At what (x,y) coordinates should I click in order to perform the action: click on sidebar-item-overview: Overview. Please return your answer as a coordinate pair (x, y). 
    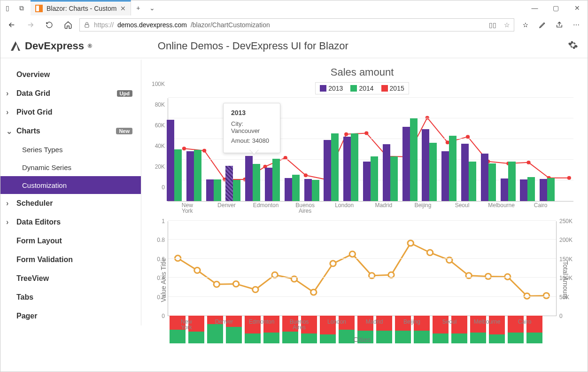
    Looking at the image, I should click on (70, 75).